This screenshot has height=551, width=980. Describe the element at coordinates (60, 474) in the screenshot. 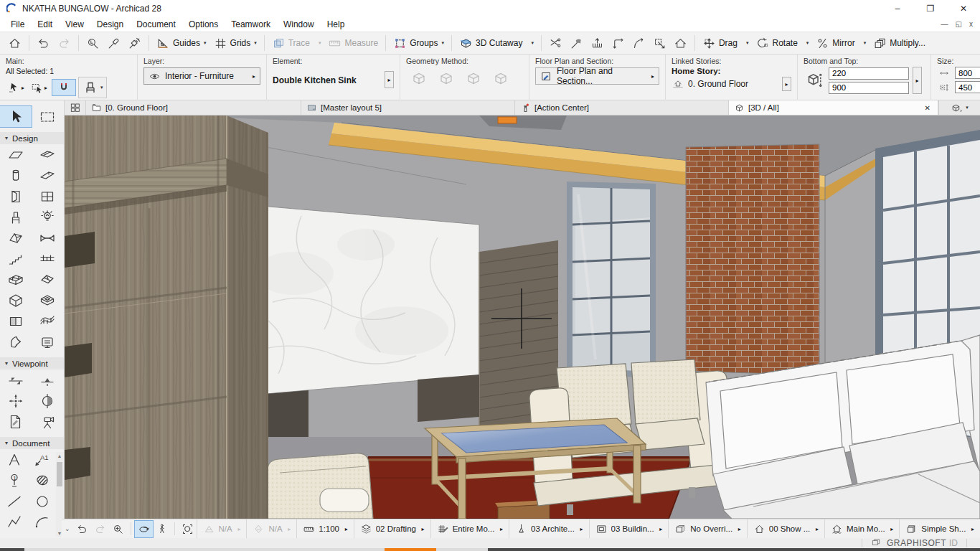

I see `toolbox-scrollbar-thumb` at that location.